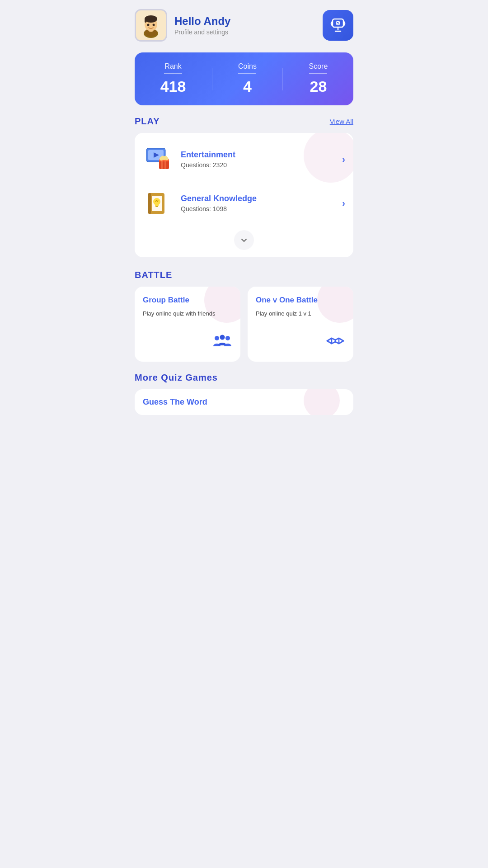  Describe the element at coordinates (319, 87) in the screenshot. I see `score-value: 28` at that location.